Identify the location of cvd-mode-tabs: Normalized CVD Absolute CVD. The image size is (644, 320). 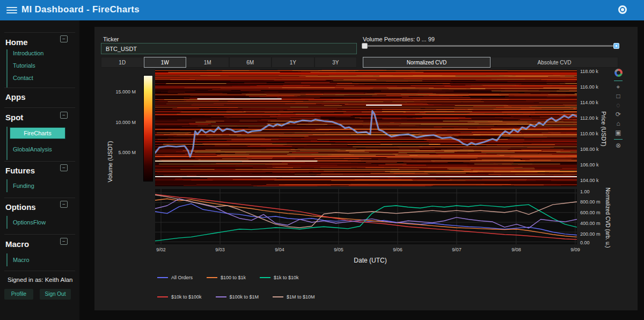
(491, 62).